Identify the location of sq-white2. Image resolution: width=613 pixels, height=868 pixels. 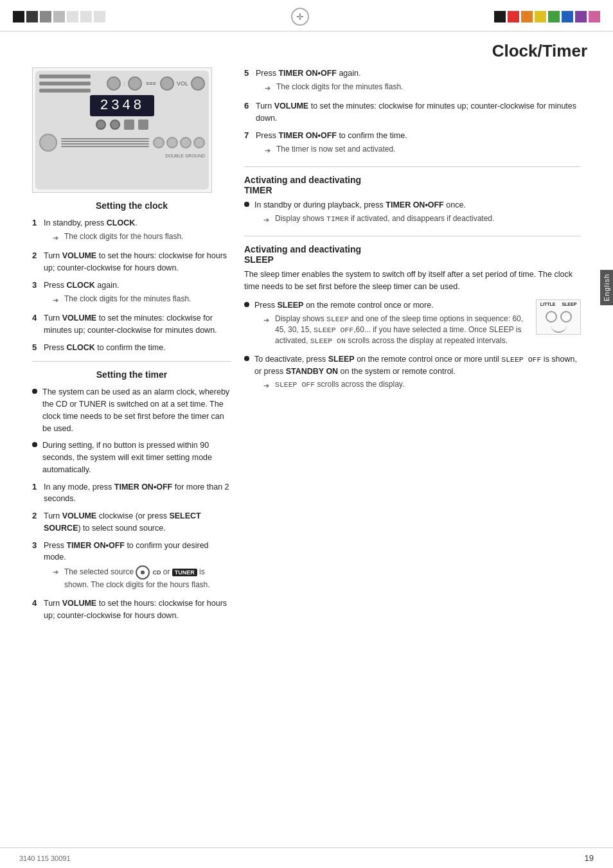
(86, 17).